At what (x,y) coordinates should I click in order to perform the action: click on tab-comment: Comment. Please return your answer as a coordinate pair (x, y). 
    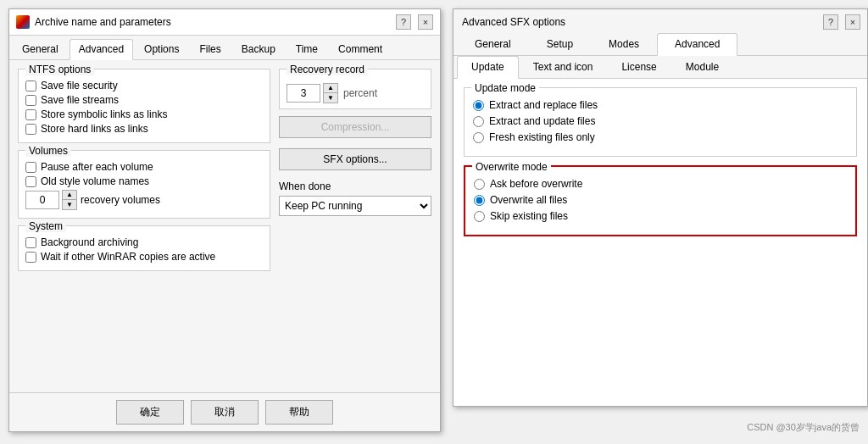
    Looking at the image, I should click on (360, 49).